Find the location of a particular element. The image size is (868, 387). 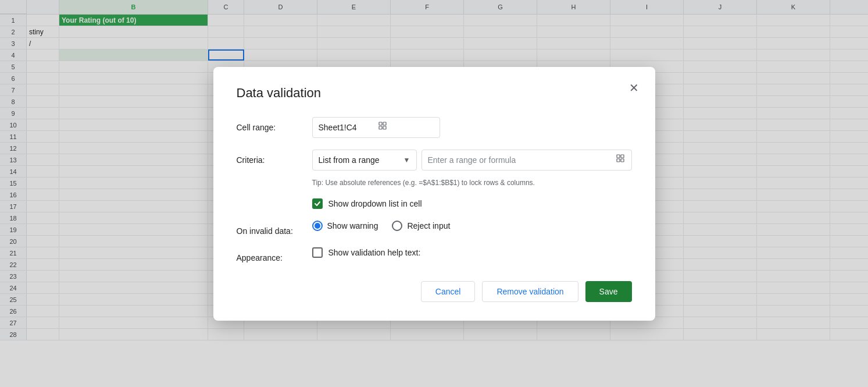

appearance-label: Appearance: is located at coordinates (274, 255).